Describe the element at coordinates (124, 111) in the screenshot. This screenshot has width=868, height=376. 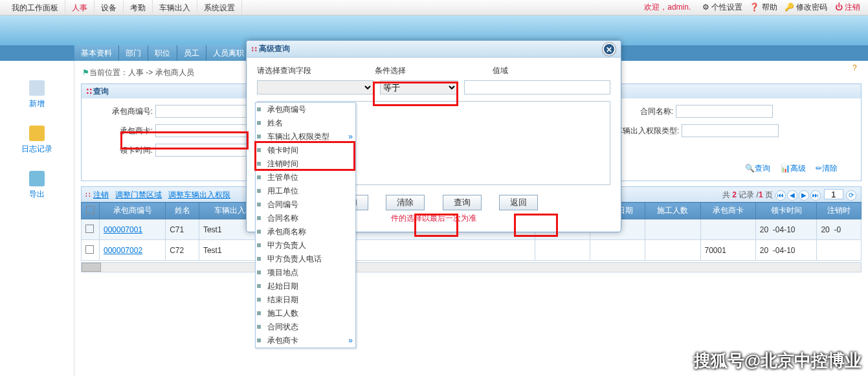
I see `lbl-contractor-no: 承包商编号:` at that location.